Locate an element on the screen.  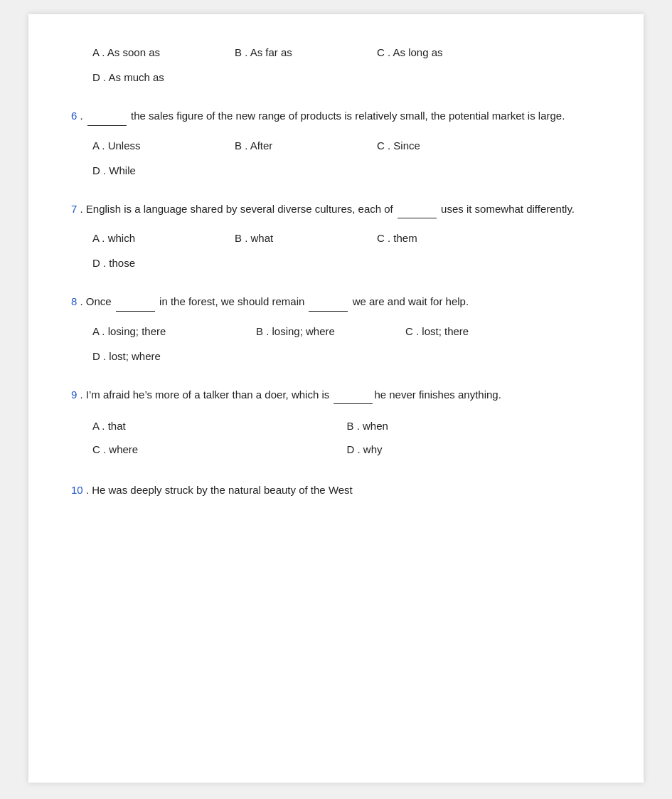
q9-option-d: D . why is located at coordinates (474, 450).